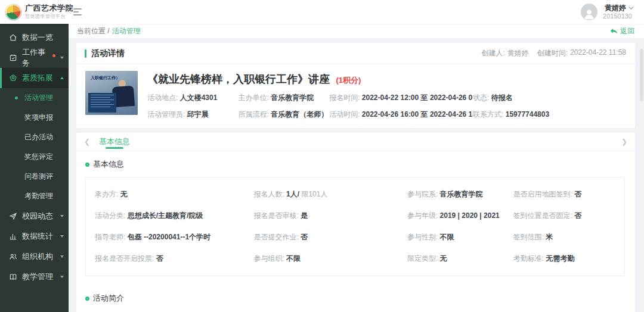  Describe the element at coordinates (49, 8) in the screenshot. I see `school-name: 广西艺术学院` at that location.